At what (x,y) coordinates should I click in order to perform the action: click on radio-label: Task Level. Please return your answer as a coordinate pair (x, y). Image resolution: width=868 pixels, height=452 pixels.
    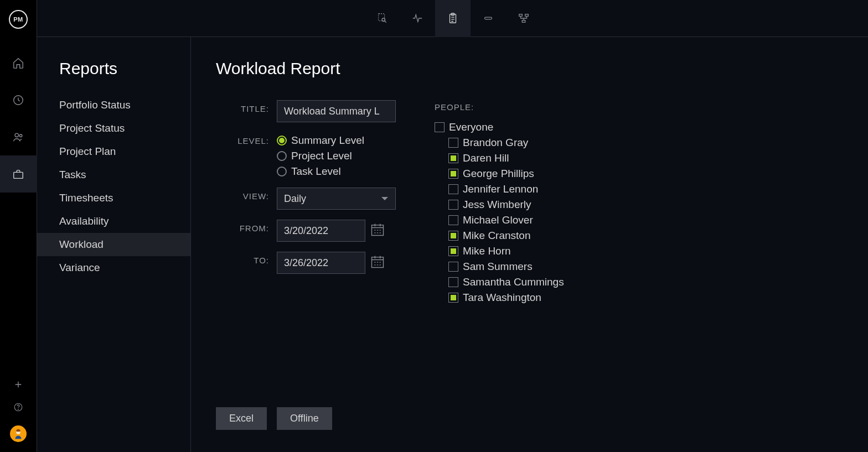
    Looking at the image, I should click on (316, 172).